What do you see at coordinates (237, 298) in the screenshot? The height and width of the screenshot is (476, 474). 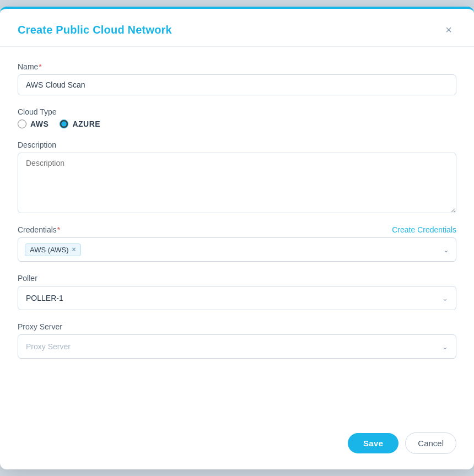 I see `poller-select: POLLER-1 ⌄` at bounding box center [237, 298].